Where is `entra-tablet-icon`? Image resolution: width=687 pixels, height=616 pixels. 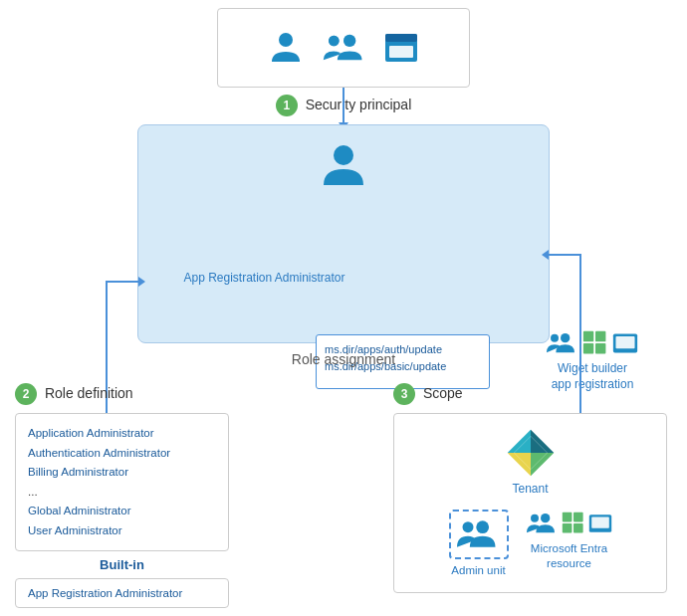 entra-tablet-icon is located at coordinates (600, 523).